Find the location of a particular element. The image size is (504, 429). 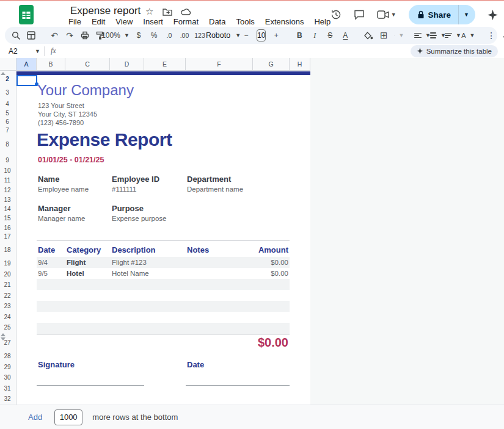

row-header-31: 31 is located at coordinates (7, 388).